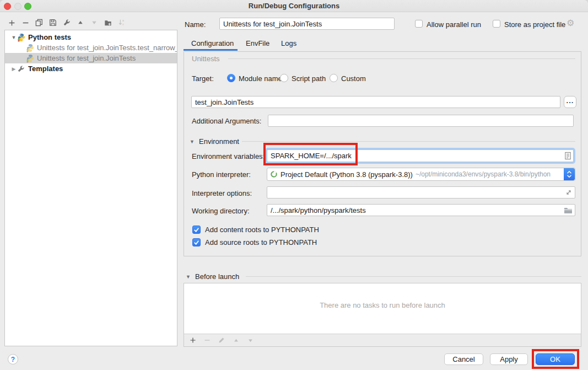 Image resolution: width=588 pixels, height=370 pixels. What do you see at coordinates (188, 277) in the screenshot?
I see `before-launch-collapse-icon: ▼` at bounding box center [188, 277].